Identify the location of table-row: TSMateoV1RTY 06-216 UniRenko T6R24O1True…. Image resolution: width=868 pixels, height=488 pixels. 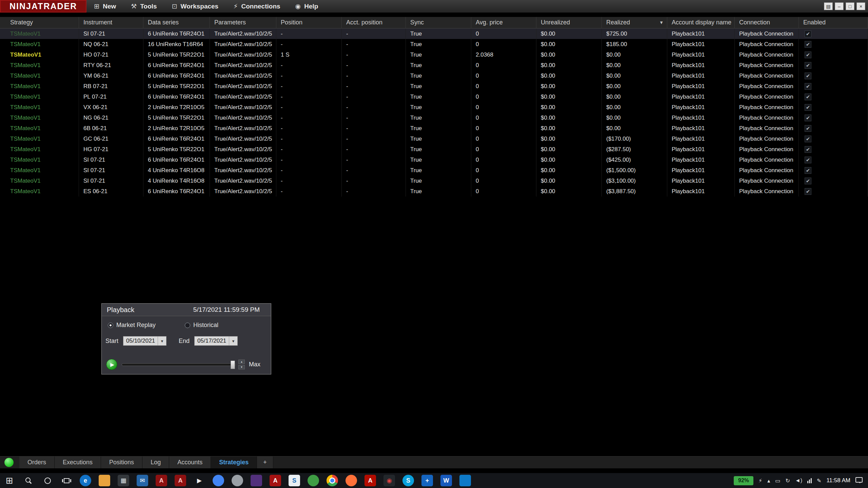
(434, 65).